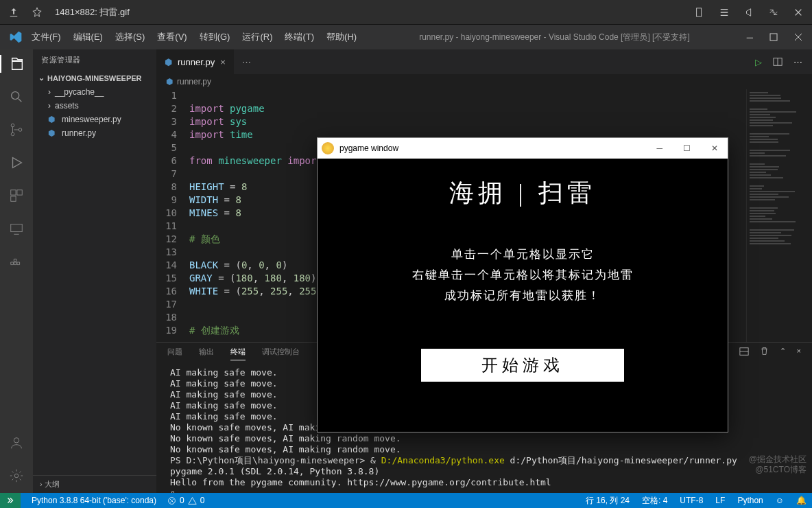  I want to click on vscode-logo-icon, so click(16, 37).